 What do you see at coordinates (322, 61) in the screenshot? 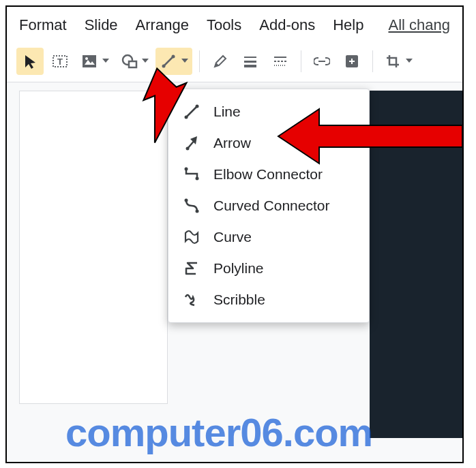
I see `link-tool` at bounding box center [322, 61].